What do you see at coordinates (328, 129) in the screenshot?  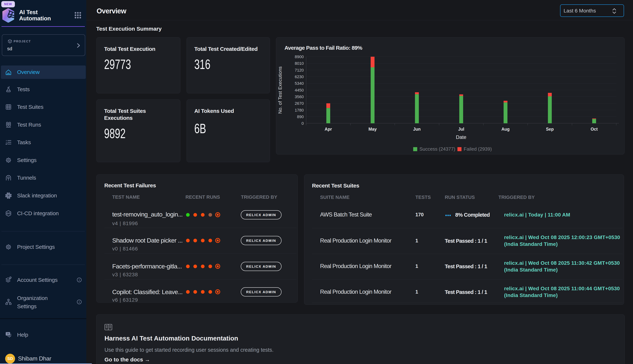 I see `svg-text: Apr` at bounding box center [328, 129].